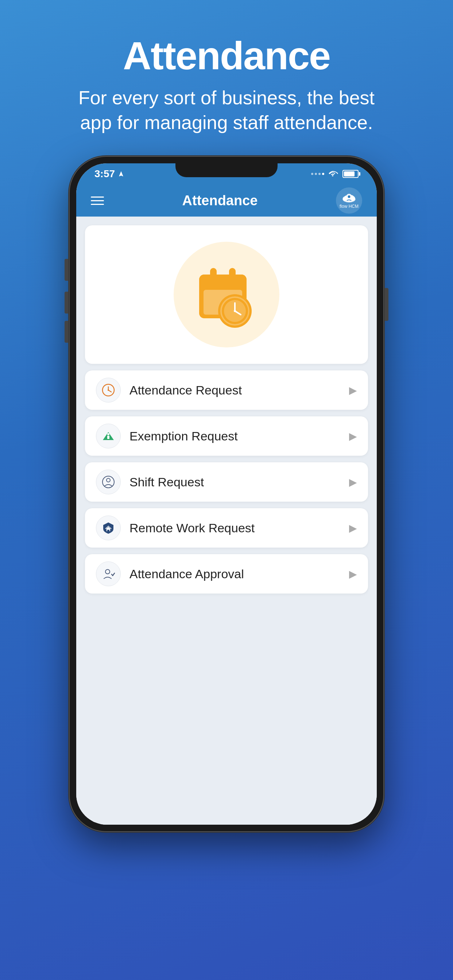 This screenshot has width=453, height=980. I want to click on attendance-approval-chevron: ▶, so click(353, 574).